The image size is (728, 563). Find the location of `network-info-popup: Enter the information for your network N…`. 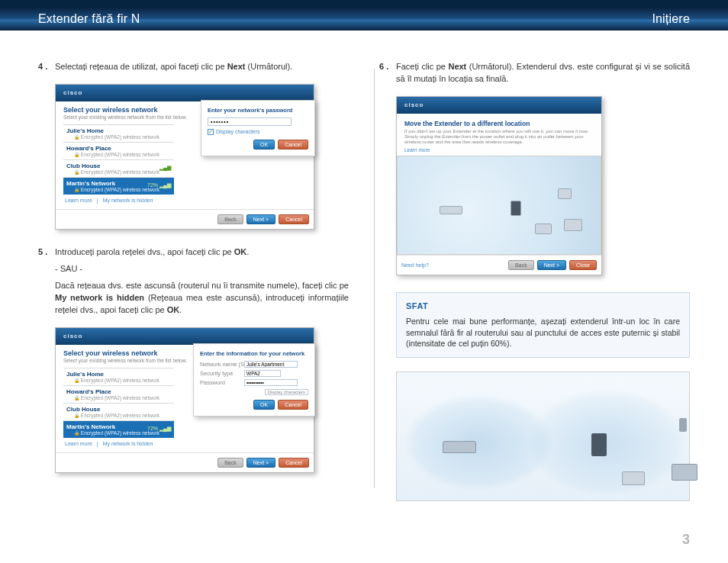

network-info-popup: Enter the information for your network N… is located at coordinates (254, 380).